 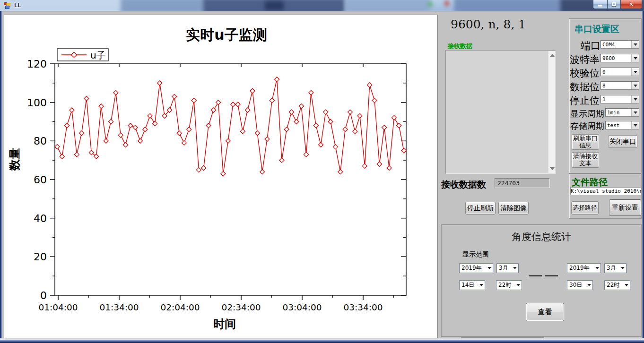 What do you see at coordinates (585, 208) in the screenshot?
I see `select-path-button: 选择路径` at bounding box center [585, 208].